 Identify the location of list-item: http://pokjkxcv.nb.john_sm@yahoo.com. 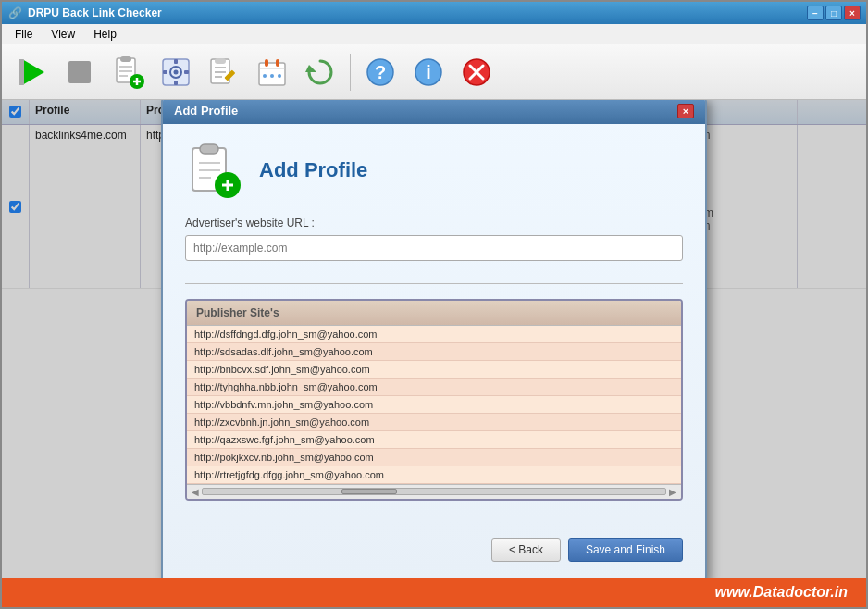
(434, 457).